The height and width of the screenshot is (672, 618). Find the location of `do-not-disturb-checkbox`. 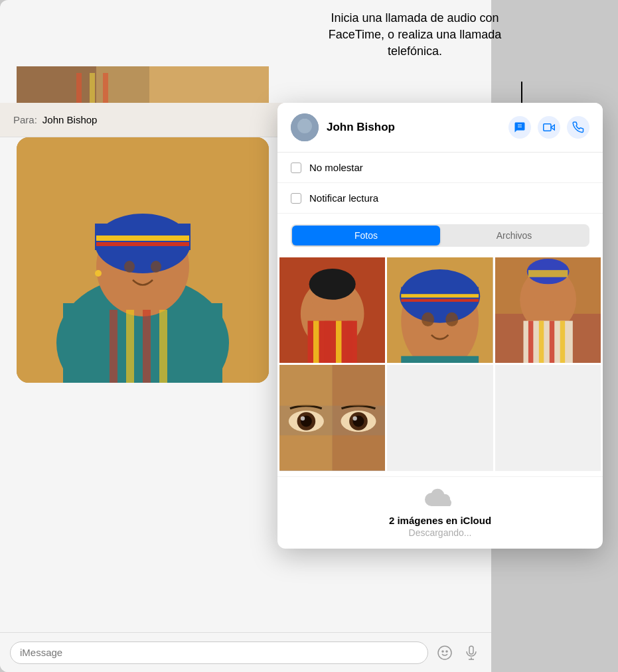

do-not-disturb-checkbox is located at coordinates (296, 168).